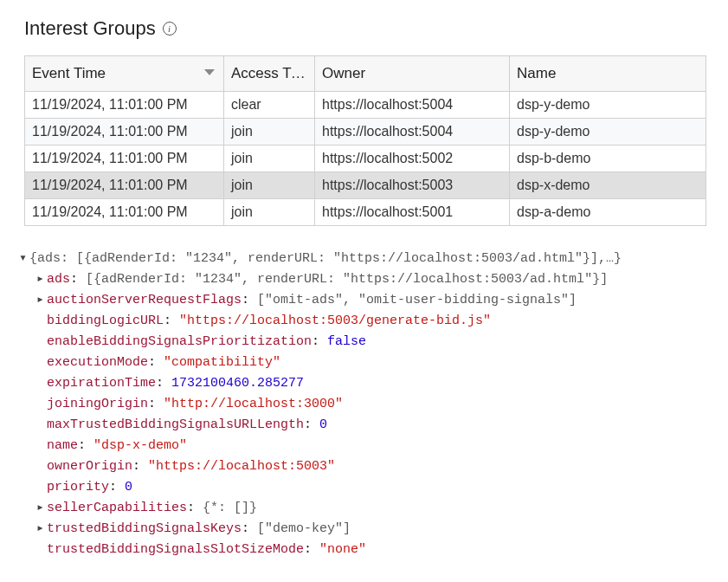 This screenshot has width=728, height=582. What do you see at coordinates (365, 301) in the screenshot?
I see `tree-node-auctionServerRequestFlags: auctionServerRequestFlags: ["omit-ads", …` at bounding box center [365, 301].